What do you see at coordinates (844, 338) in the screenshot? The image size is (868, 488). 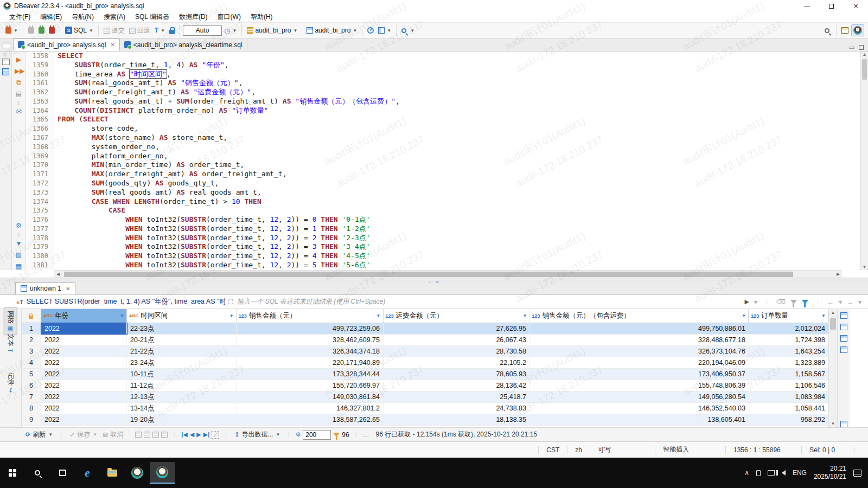 I see `panel-references-icon` at bounding box center [844, 338].